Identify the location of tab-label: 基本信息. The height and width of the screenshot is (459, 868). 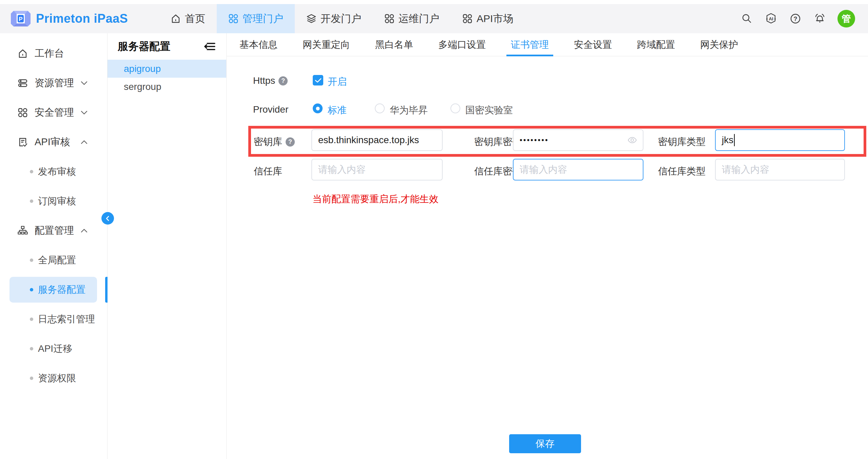
(258, 45).